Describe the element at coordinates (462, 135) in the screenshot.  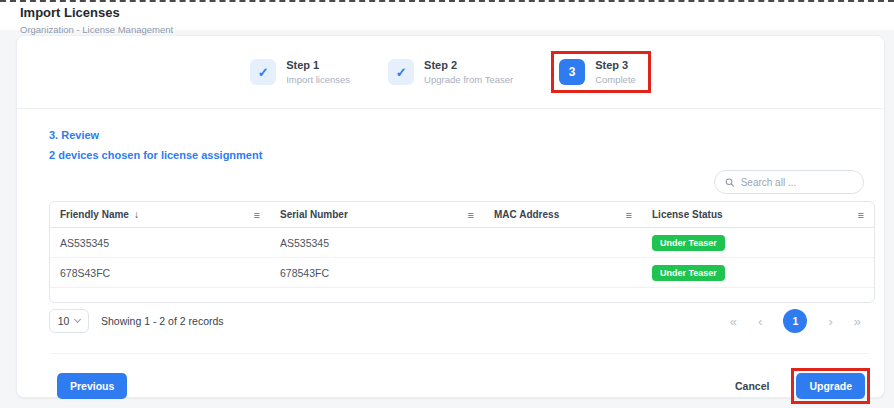
I see `review-heading: 3. Review` at that location.